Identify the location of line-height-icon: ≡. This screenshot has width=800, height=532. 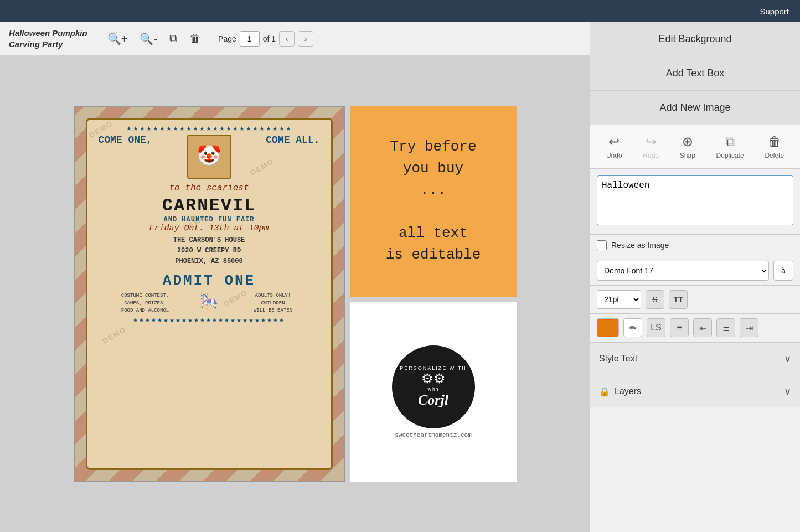
(679, 328).